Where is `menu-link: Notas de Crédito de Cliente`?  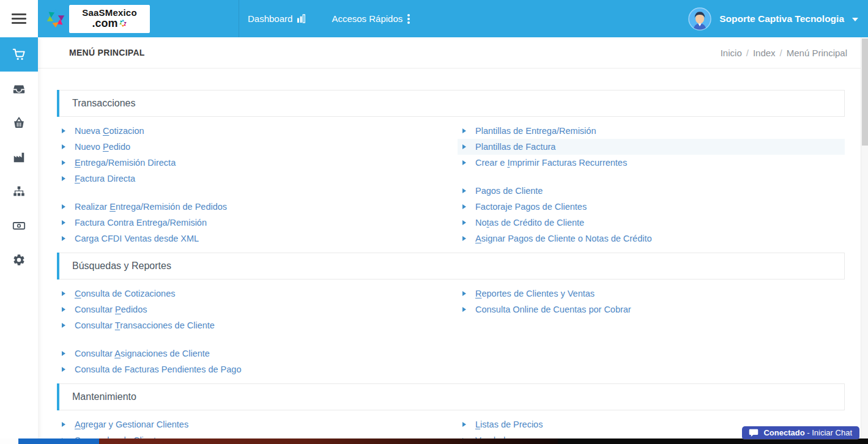
menu-link: Notas de Crédito de Cliente is located at coordinates (651, 223).